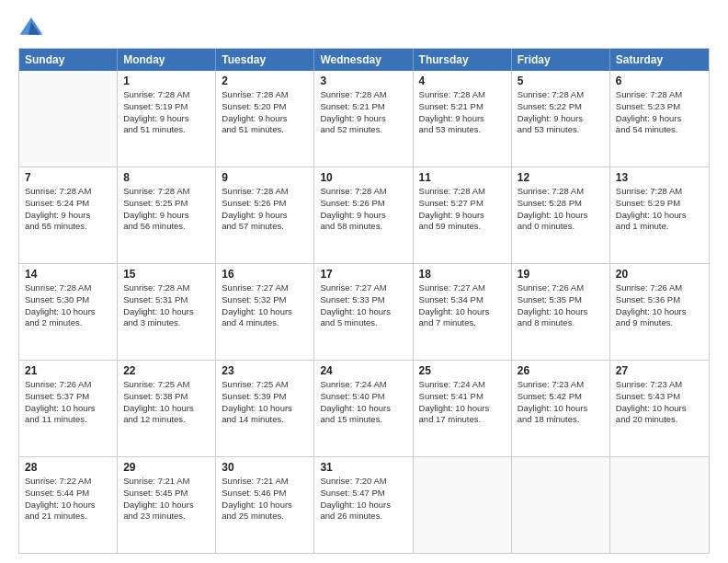 The image size is (728, 563). What do you see at coordinates (660, 215) in the screenshot?
I see `calendar-cell: 13Sunrise: 7:28 AM Sunset: 5:29 PM Dayli…` at bounding box center [660, 215].